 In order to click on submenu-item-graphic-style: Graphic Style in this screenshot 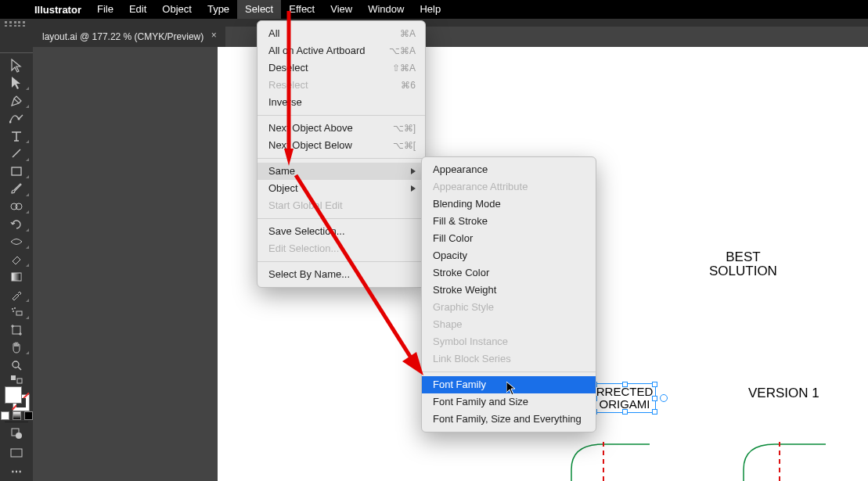, I will do `click(509, 307)`.